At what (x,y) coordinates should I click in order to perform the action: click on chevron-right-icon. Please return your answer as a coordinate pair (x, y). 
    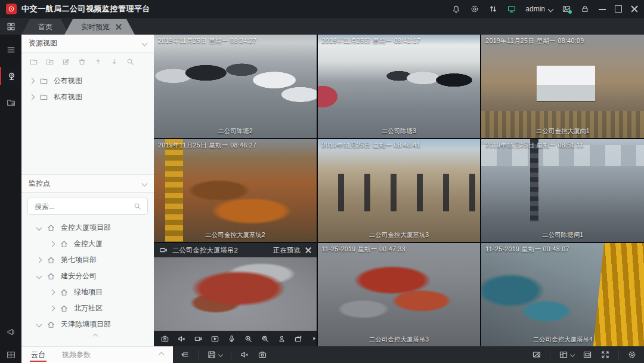
    Looking at the image, I should click on (52, 244).